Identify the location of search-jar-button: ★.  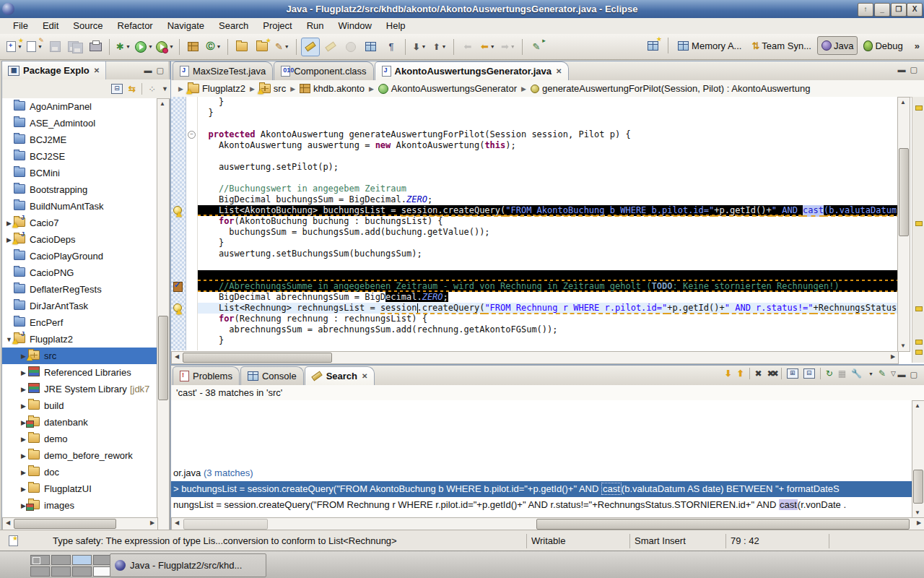
(262, 47).